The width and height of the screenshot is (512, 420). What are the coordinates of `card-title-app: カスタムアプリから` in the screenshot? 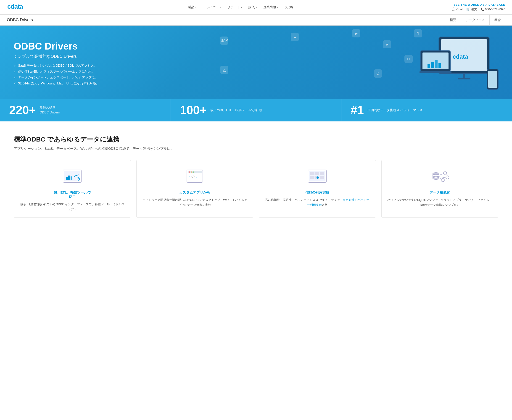 It's located at (195, 193).